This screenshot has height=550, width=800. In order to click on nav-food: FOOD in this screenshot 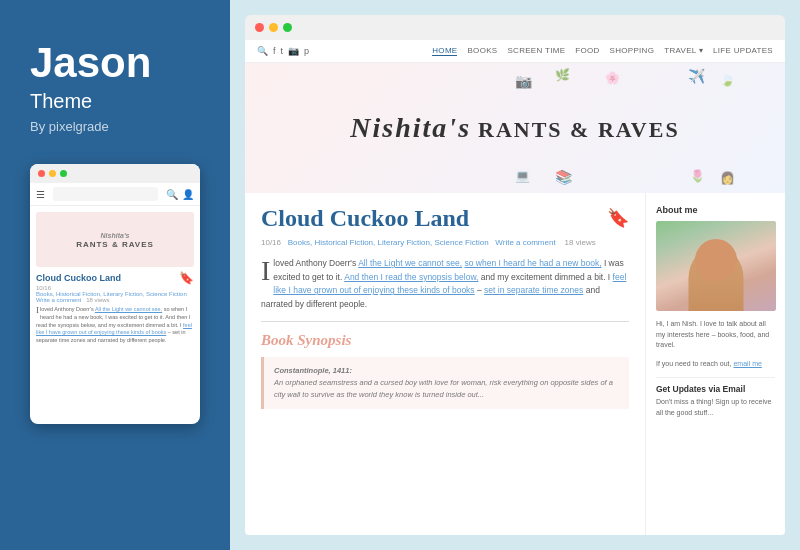, I will do `click(587, 51)`.